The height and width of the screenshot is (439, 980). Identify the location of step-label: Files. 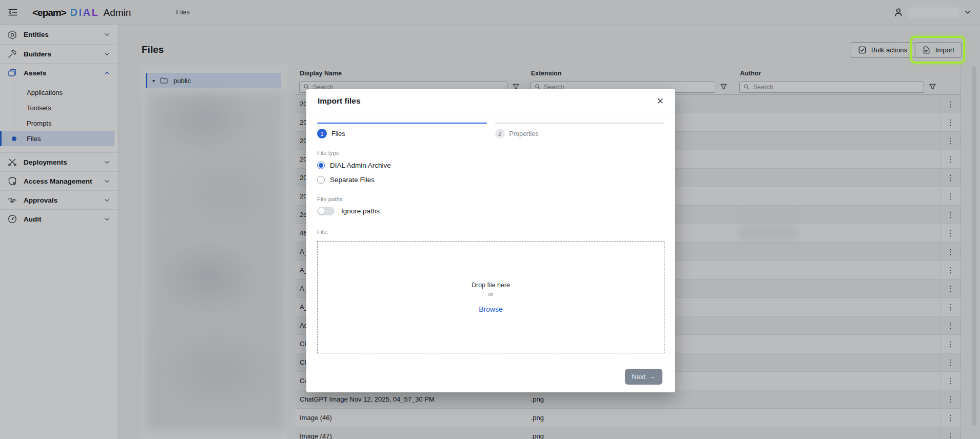
(338, 134).